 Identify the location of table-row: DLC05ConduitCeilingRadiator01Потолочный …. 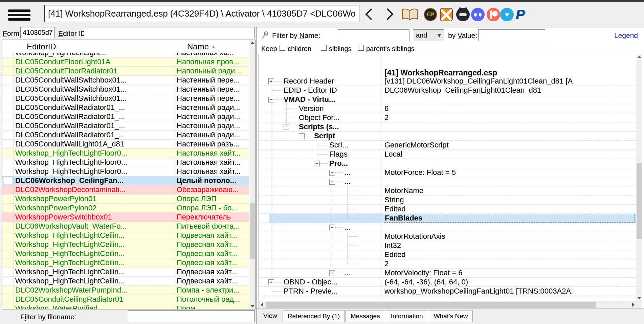
(126, 300).